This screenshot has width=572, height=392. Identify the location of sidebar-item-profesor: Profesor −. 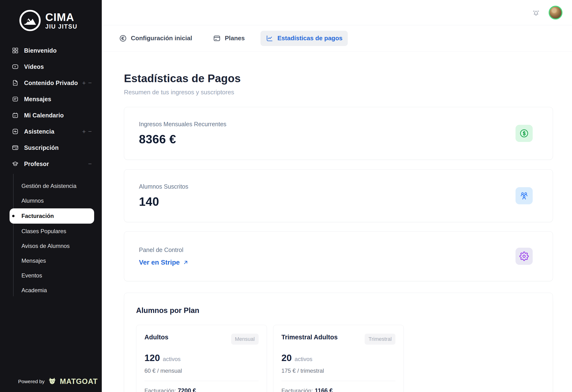
(51, 164).